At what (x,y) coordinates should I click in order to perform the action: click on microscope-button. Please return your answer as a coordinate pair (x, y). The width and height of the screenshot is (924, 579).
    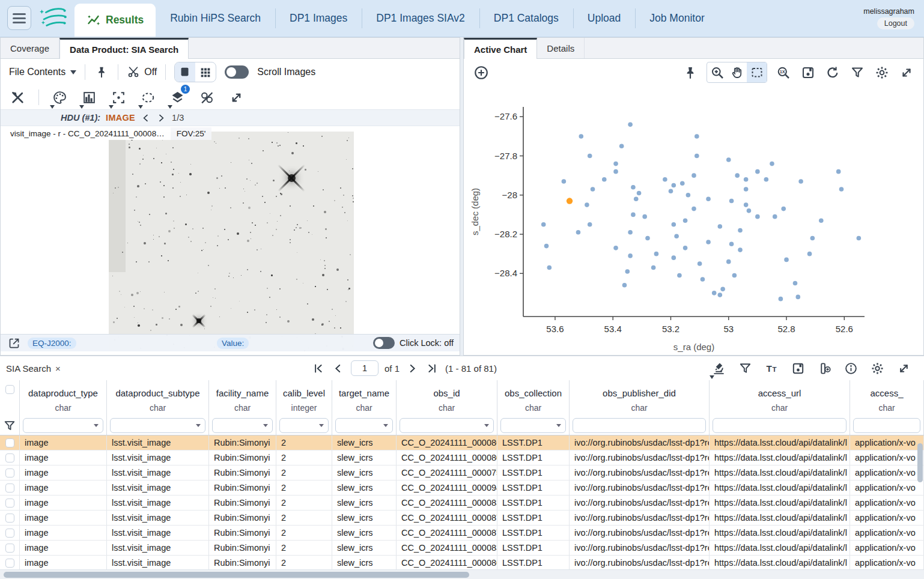
    Looking at the image, I should click on (719, 369).